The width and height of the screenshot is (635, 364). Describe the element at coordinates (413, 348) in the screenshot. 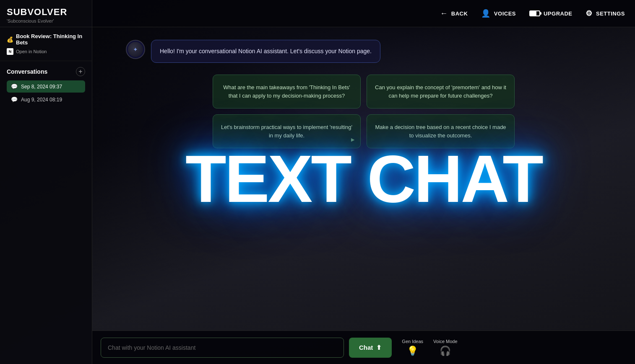

I see `gen-ideas-btn: Gen Ideas 💡` at that location.